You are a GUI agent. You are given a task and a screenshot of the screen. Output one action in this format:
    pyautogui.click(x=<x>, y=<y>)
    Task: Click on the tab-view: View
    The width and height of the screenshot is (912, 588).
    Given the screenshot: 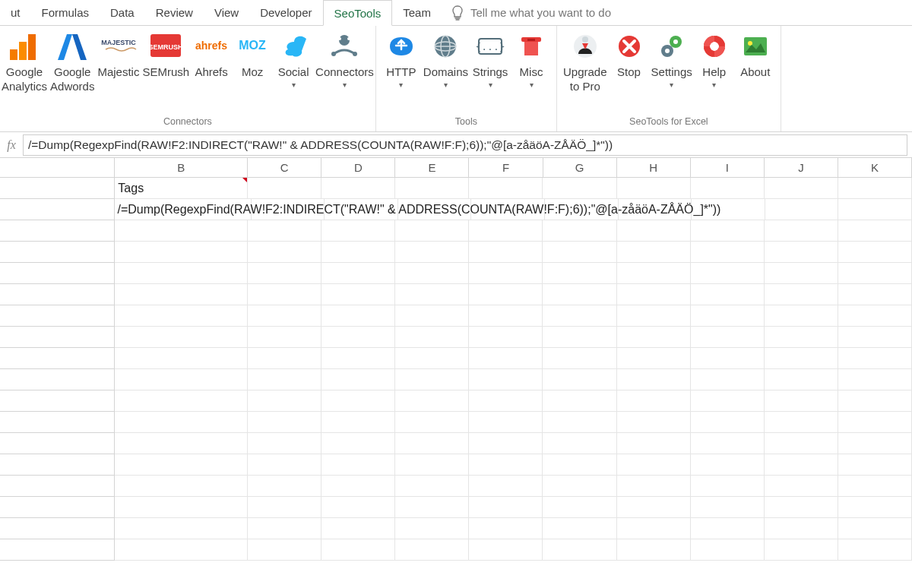 What is the action you would take?
    pyautogui.click(x=226, y=13)
    